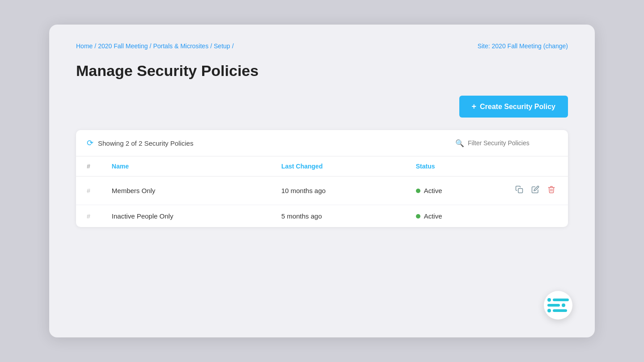 This screenshot has height=362, width=644. Describe the element at coordinates (513, 106) in the screenshot. I see `create-security-policy-button: + Create Security Policy` at that location.